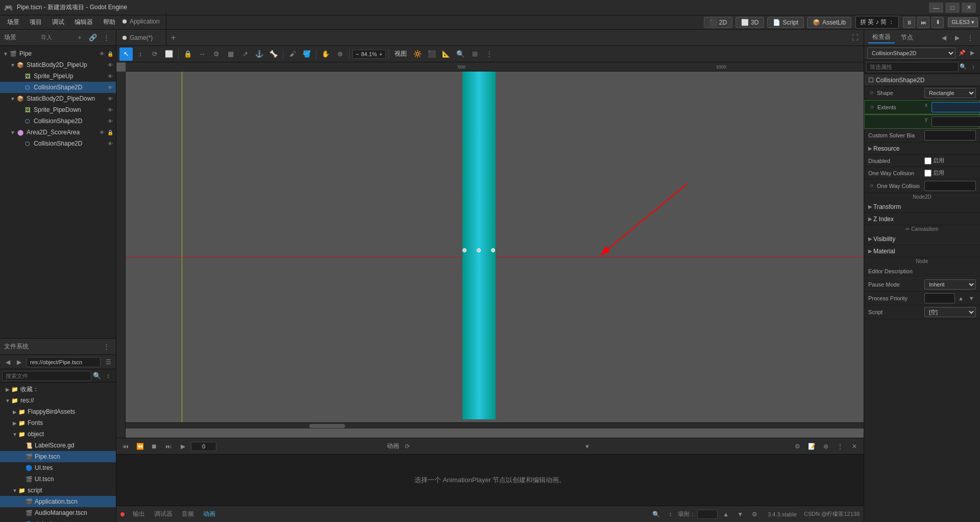 The image size is (980, 522). Describe the element at coordinates (13, 99) in the screenshot. I see `tree-arrow-static_down: ▼` at that location.